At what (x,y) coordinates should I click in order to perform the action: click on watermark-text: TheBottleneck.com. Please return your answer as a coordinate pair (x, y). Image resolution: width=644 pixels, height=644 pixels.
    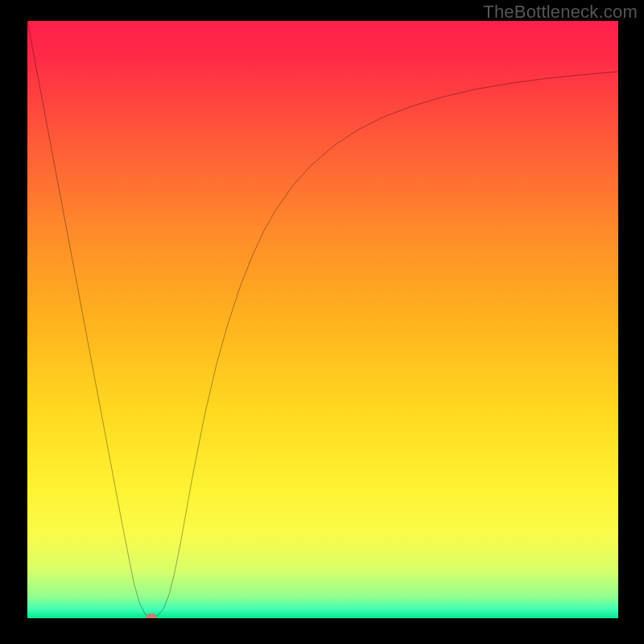
    Looking at the image, I should click on (560, 12).